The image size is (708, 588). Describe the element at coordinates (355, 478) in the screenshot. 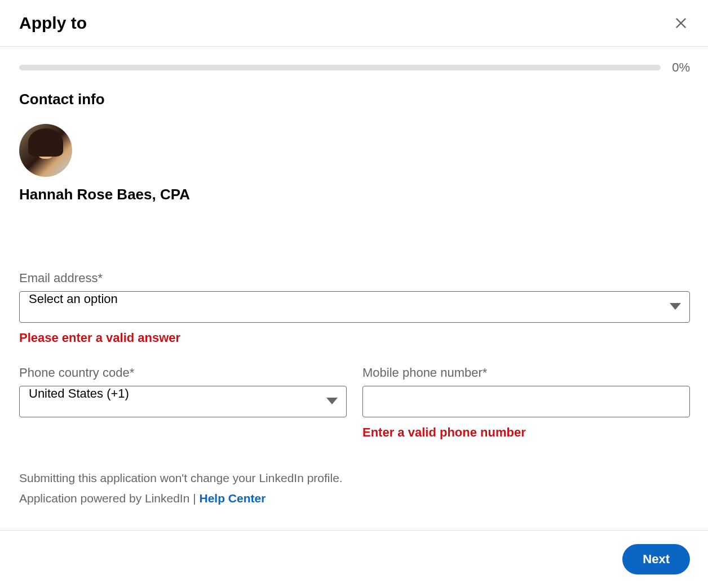

I see `footer-line1: Submitting this application won't change…` at that location.